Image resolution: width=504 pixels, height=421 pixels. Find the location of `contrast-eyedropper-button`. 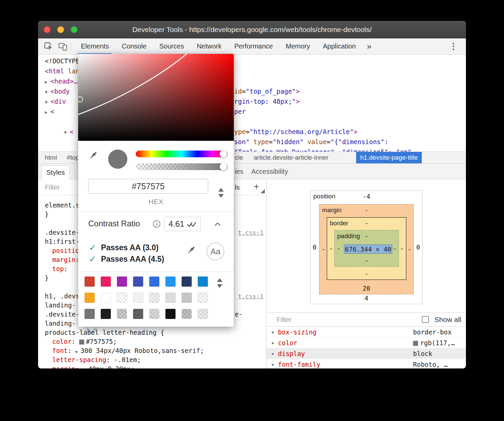

contrast-eyedropper-button is located at coordinates (191, 251).